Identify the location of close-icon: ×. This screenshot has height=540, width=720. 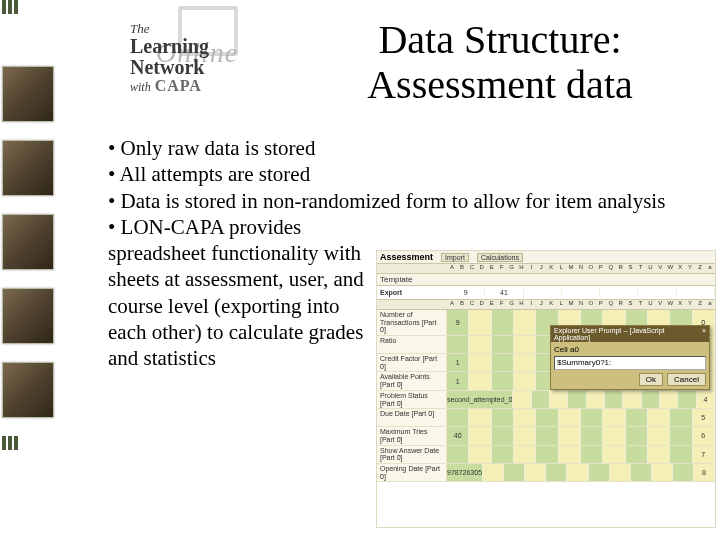
(704, 334).